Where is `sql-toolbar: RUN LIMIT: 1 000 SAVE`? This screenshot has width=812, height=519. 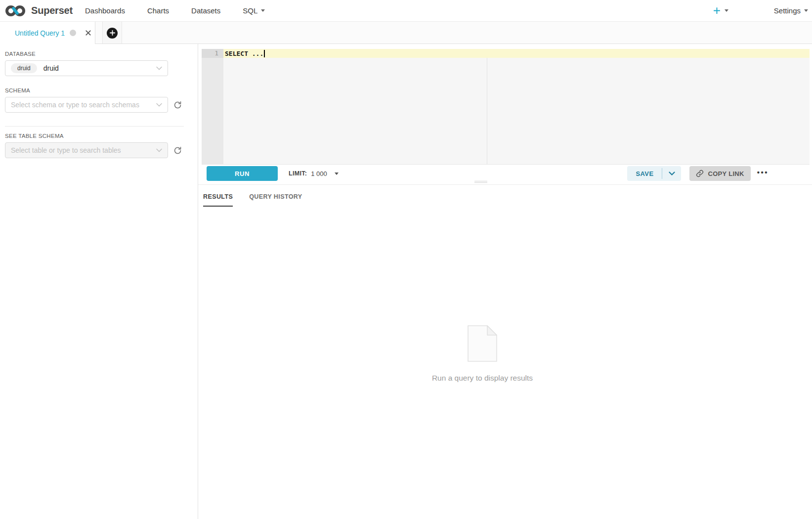
sql-toolbar: RUN LIMIT: 1 000 SAVE is located at coordinates (505, 175).